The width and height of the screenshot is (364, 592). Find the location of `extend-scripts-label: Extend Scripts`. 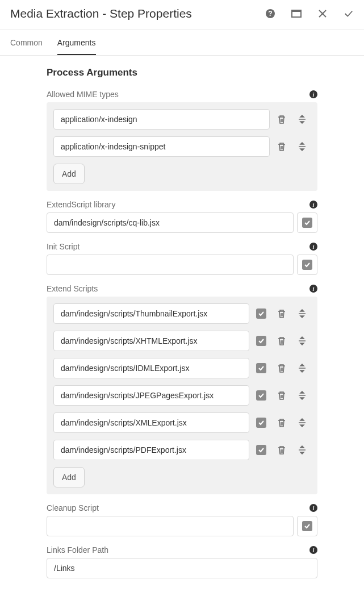

extend-scripts-label: Extend Scripts is located at coordinates (72, 289).